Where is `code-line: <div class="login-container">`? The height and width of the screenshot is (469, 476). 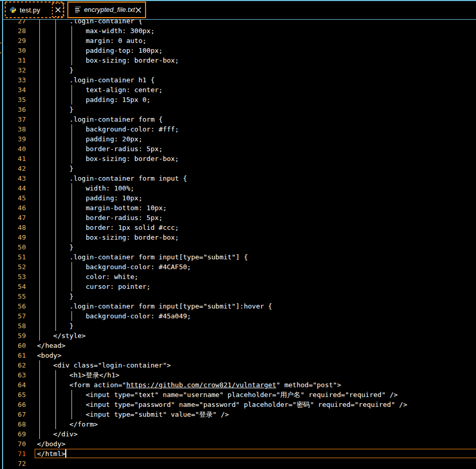
code-line: <div class="login-container"> is located at coordinates (104, 365).